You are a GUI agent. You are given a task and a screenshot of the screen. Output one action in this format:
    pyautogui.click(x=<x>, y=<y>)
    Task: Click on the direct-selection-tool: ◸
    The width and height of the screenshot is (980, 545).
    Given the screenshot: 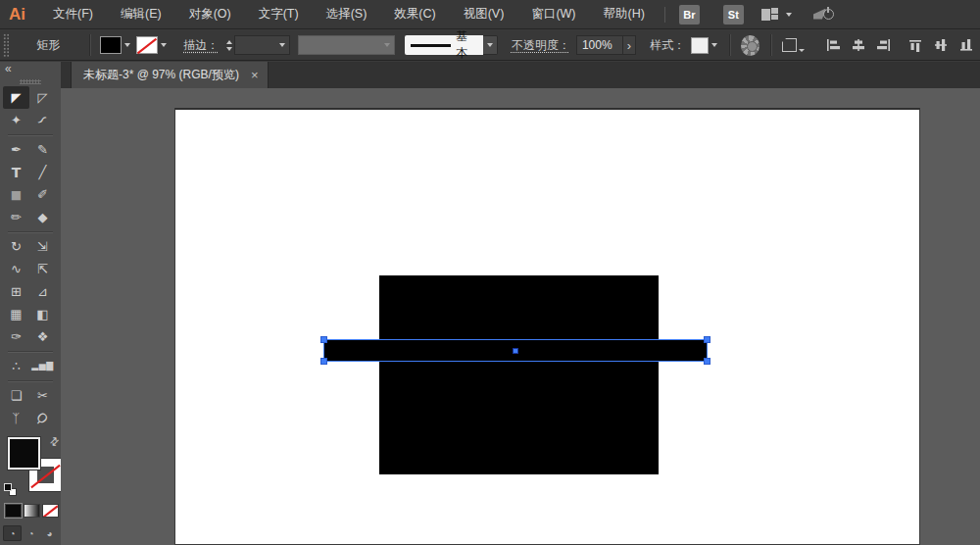 What is the action you would take?
    pyautogui.click(x=43, y=98)
    